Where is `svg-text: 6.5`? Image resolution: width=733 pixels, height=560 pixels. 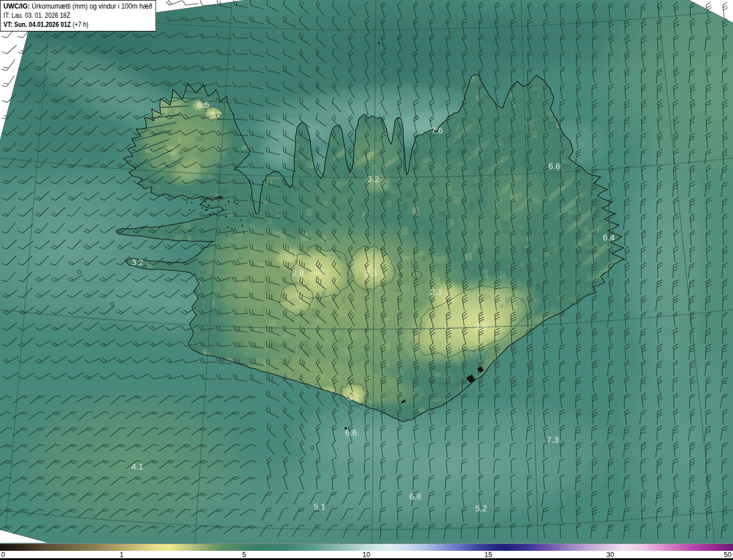
svg-text: 6.5 is located at coordinates (204, 104).